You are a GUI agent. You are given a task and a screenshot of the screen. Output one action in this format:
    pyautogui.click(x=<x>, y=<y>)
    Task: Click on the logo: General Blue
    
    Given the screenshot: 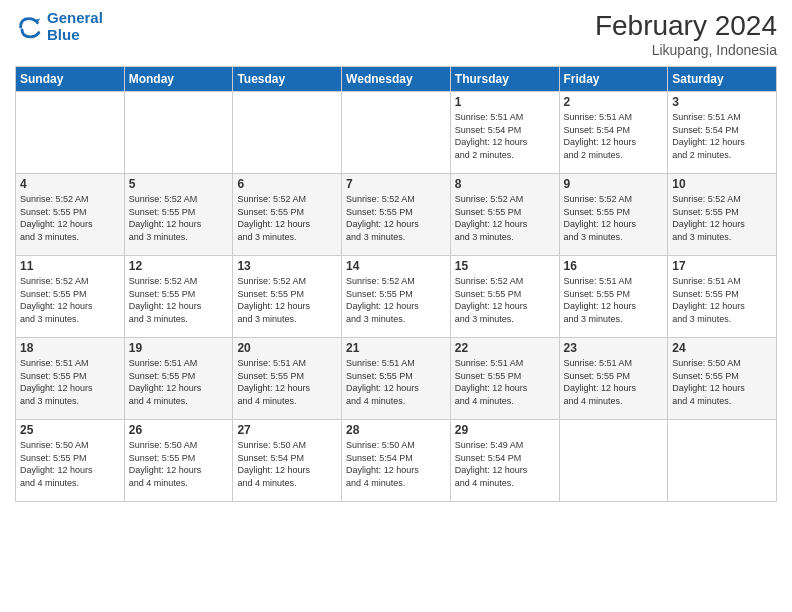 What is the action you would take?
    pyautogui.click(x=59, y=26)
    